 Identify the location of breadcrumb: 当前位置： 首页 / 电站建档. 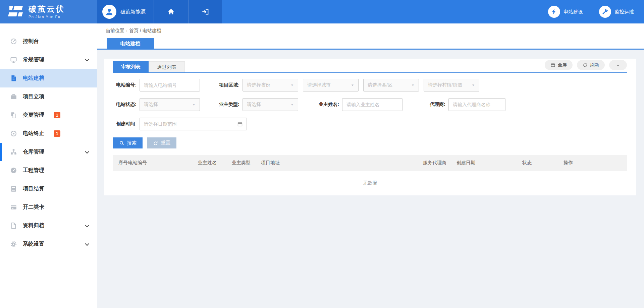
(371, 31).